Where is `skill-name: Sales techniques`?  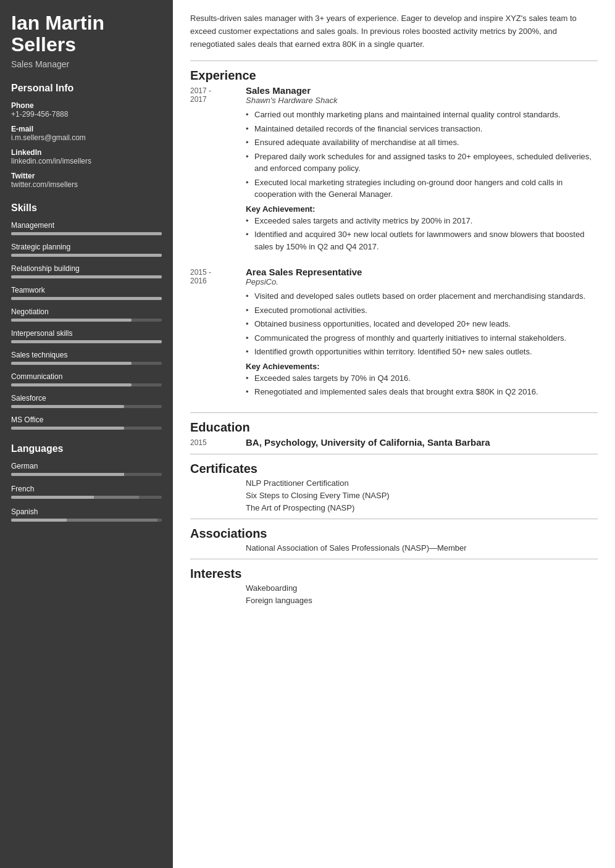 skill-name: Sales techniques is located at coordinates (86, 355).